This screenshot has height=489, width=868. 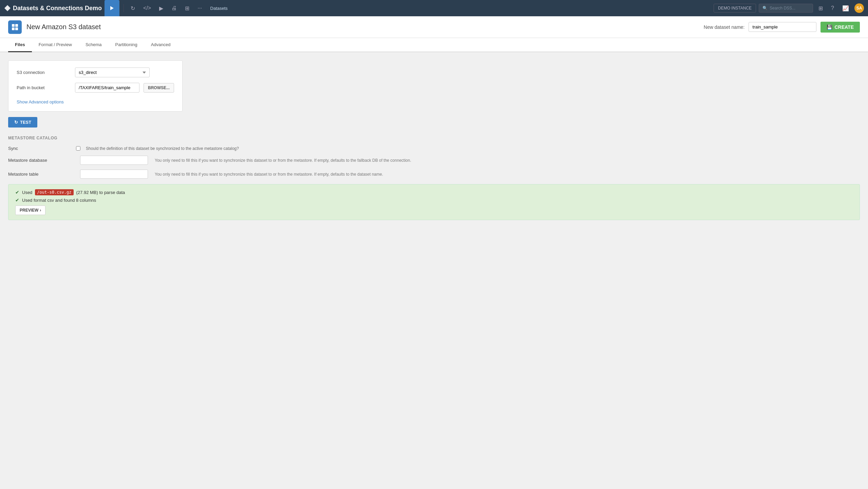 What do you see at coordinates (162, 149) in the screenshot?
I see `sync-help-text: Should the definition of this dataset be…` at bounding box center [162, 149].